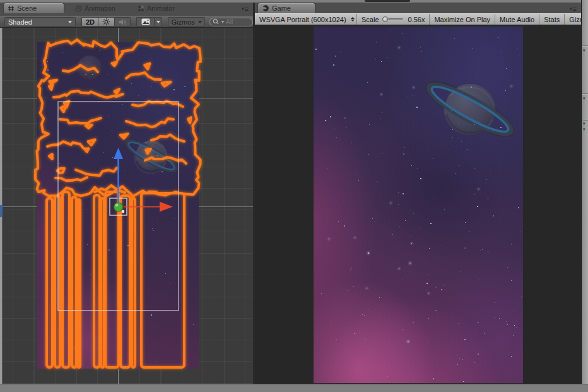  I want to click on chevron-down-icon, so click(70, 22).